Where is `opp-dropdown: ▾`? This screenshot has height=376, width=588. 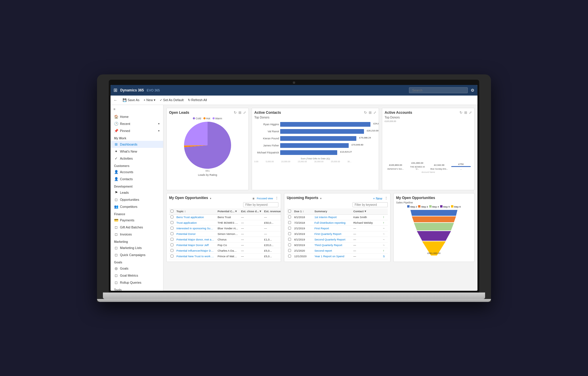 opp-dropdown: ▾ is located at coordinates (211, 198).